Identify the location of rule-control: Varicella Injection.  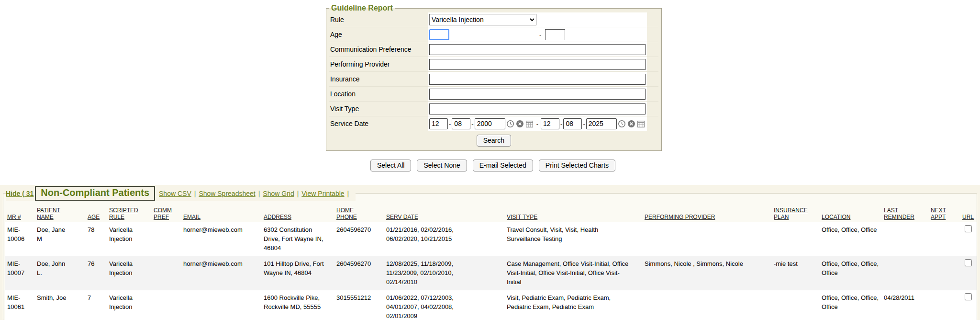
(537, 20).